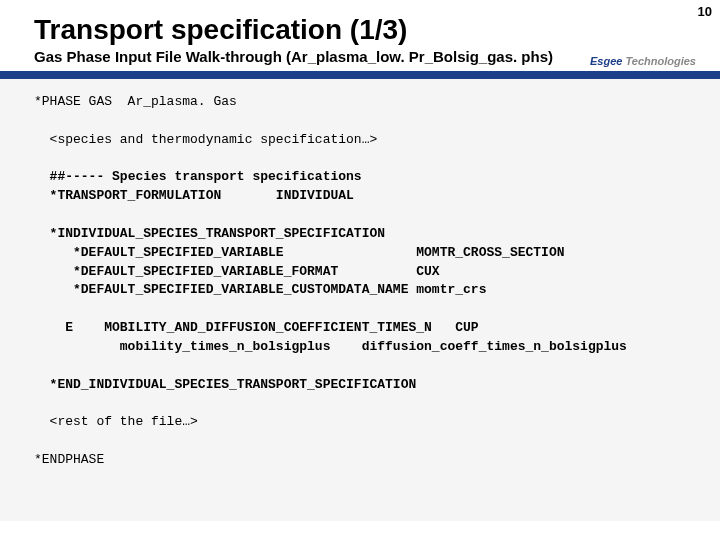 The image size is (720, 540). What do you see at coordinates (606, 61) in the screenshot?
I see `brand-name: Esgee` at bounding box center [606, 61].